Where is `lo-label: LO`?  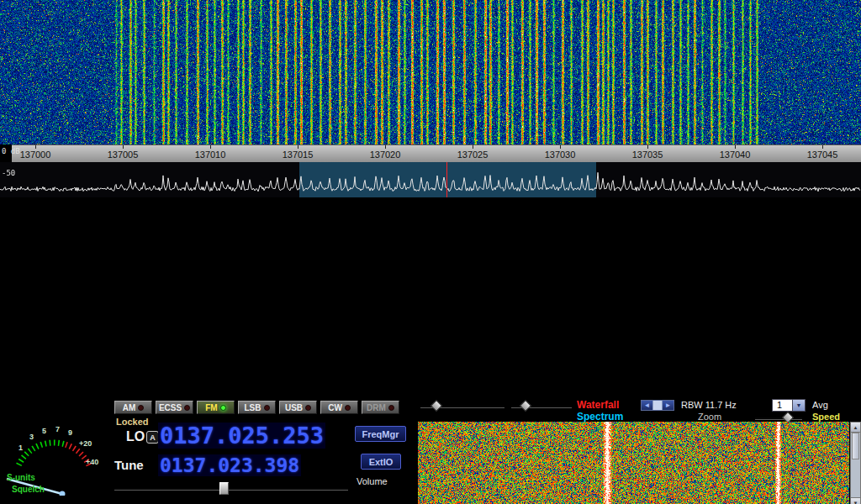 lo-label: LO is located at coordinates (135, 437).